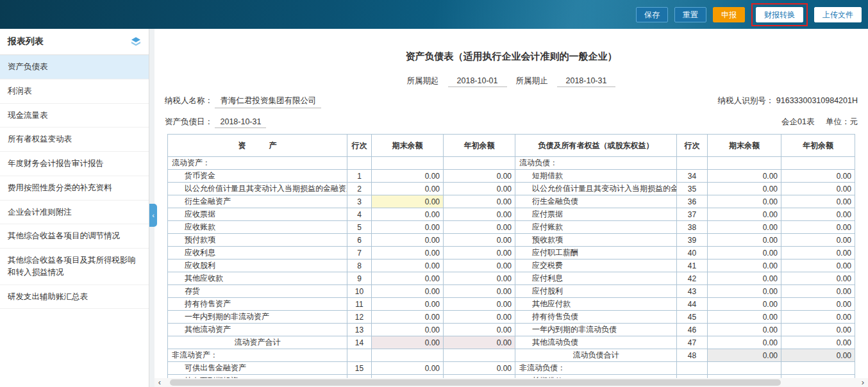  What do you see at coordinates (258, 227) in the screenshot?
I see `account-label-cell: 应收账款` at bounding box center [258, 227].